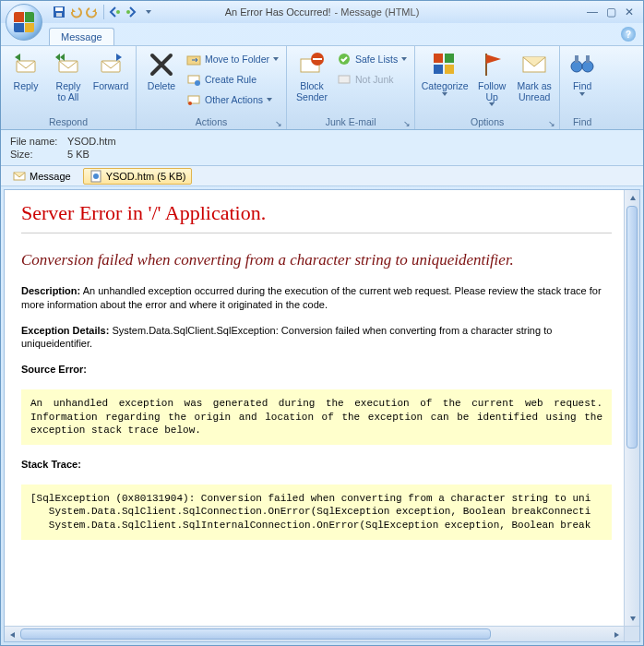 Image resolution: width=644 pixels, height=646 pixels. Describe the element at coordinates (582, 72) in the screenshot. I see `find-button: Find` at that location.